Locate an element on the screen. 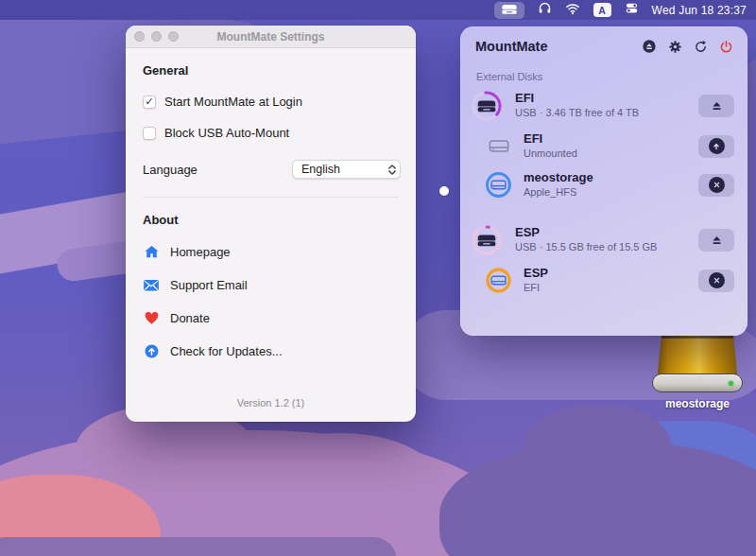  house-icon is located at coordinates (151, 252).